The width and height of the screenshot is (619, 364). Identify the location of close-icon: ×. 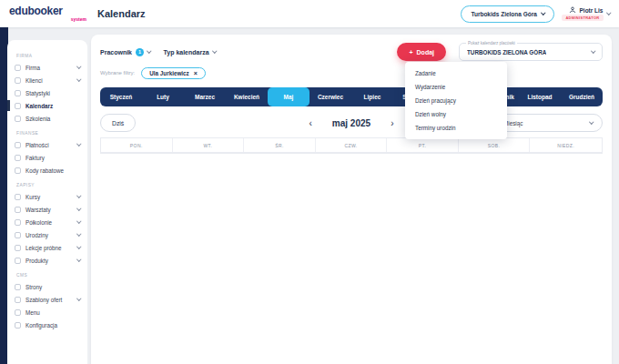
(196, 73).